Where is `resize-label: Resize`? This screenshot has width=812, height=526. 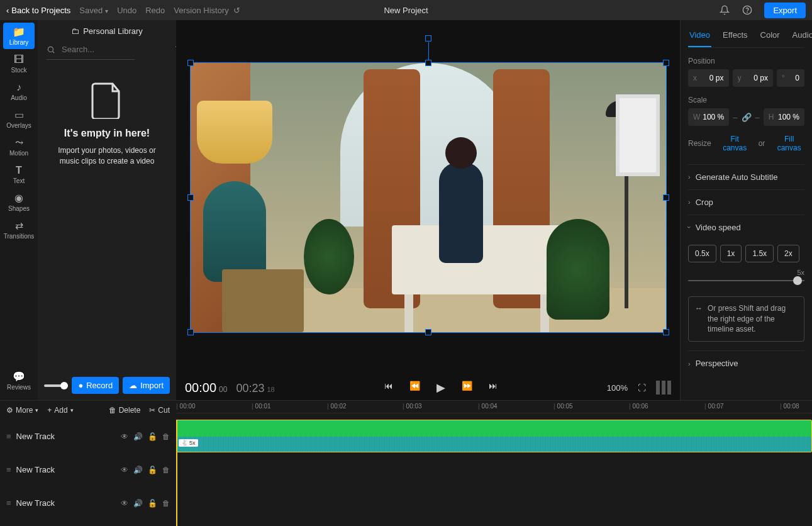 resize-label: Resize is located at coordinates (699, 143).